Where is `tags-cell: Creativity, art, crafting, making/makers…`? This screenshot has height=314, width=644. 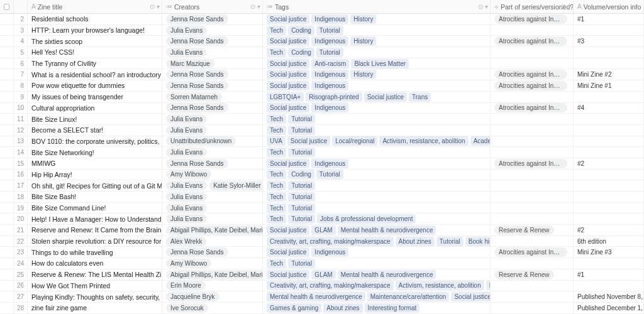 tags-cell: Creativity, art, crafting, making/makers… is located at coordinates (377, 286).